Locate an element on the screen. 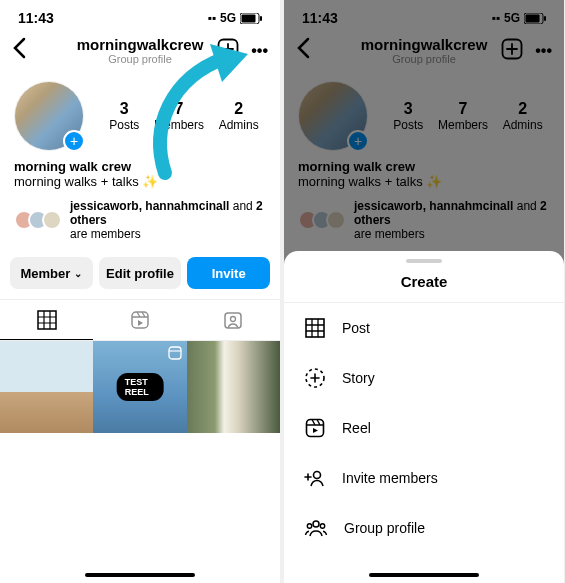 The width and height of the screenshot is (565, 583). stat-posts: 3Posts is located at coordinates (408, 116).